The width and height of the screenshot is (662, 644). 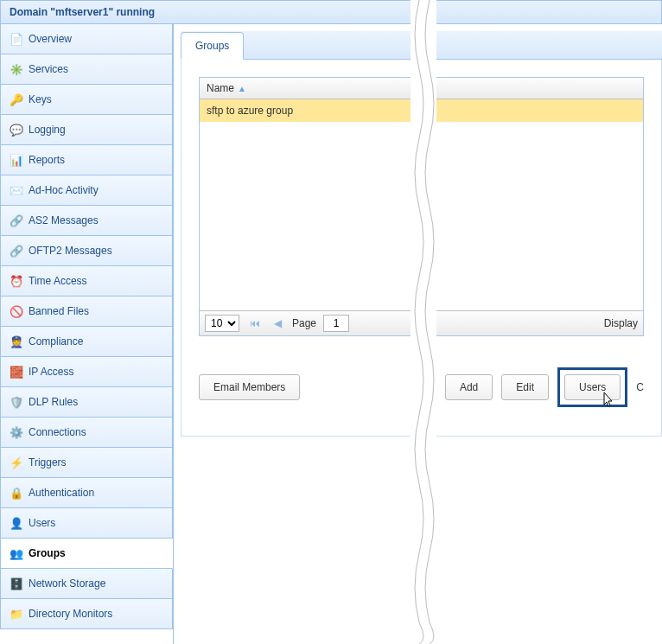 What do you see at coordinates (86, 432) in the screenshot?
I see `sidebar-item-connections: ⚙️ Connections` at bounding box center [86, 432].